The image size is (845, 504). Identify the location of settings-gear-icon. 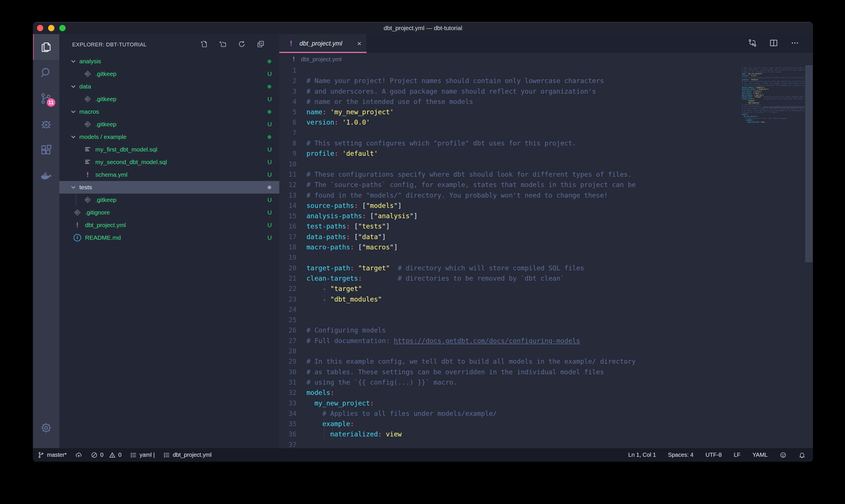
(46, 428).